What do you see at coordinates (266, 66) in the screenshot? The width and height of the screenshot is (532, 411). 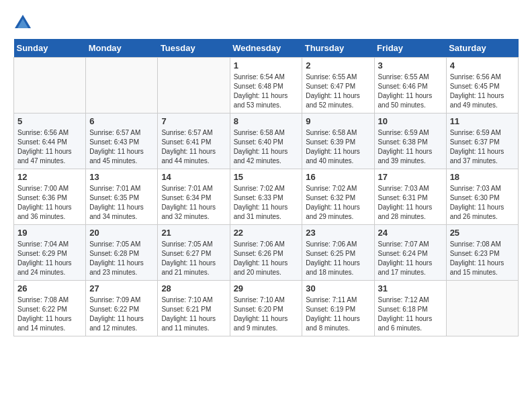 I see `day-number: 1` at bounding box center [266, 66].